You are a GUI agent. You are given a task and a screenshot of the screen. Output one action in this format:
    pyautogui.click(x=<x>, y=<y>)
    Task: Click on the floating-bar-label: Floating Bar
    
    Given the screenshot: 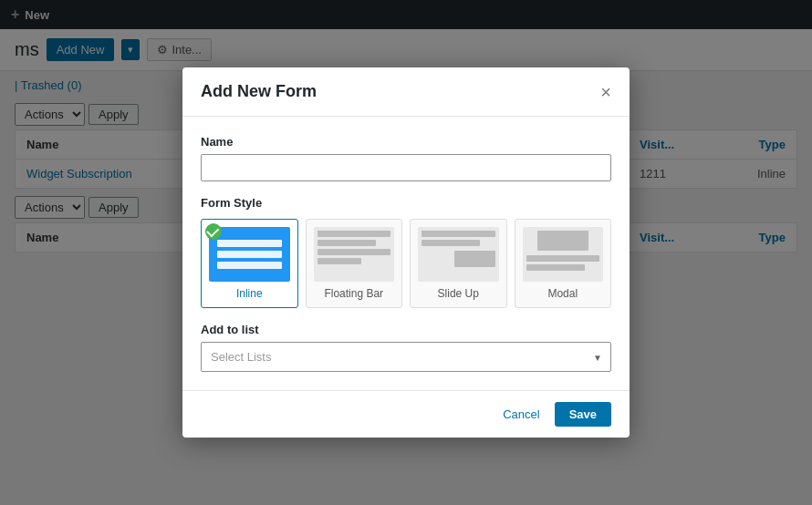 What is the action you would take?
    pyautogui.click(x=354, y=294)
    